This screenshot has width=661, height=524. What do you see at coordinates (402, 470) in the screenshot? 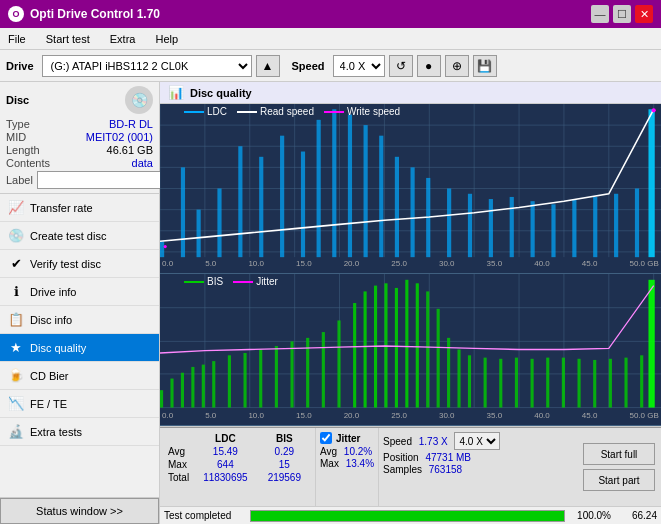
I see `samples-label: Samples` at bounding box center [402, 470].